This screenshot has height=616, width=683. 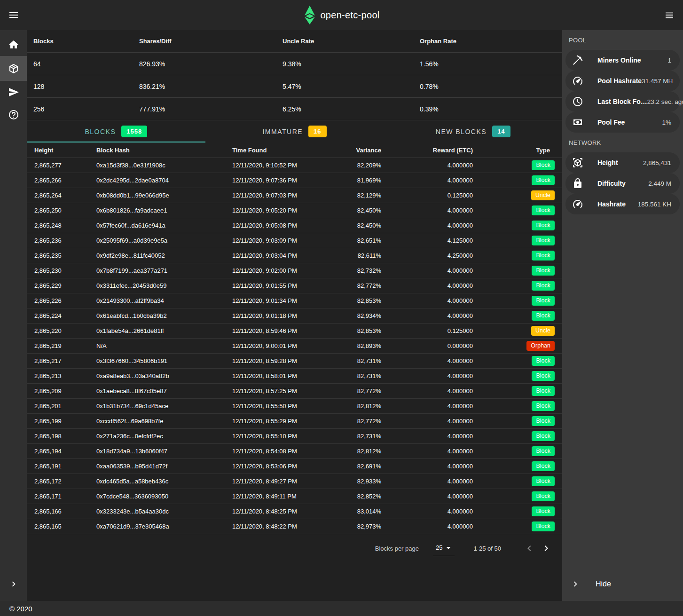 I want to click on variance-cell: 82,731%, so click(x=370, y=361).